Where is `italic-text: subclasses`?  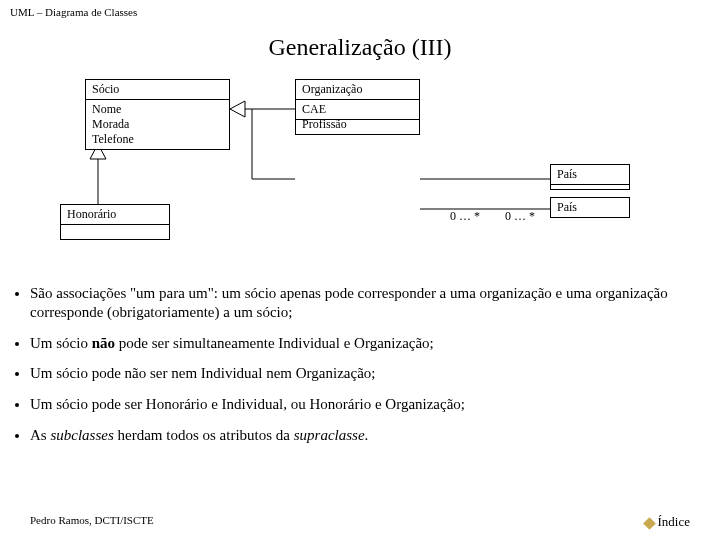 italic-text: subclasses is located at coordinates (82, 435).